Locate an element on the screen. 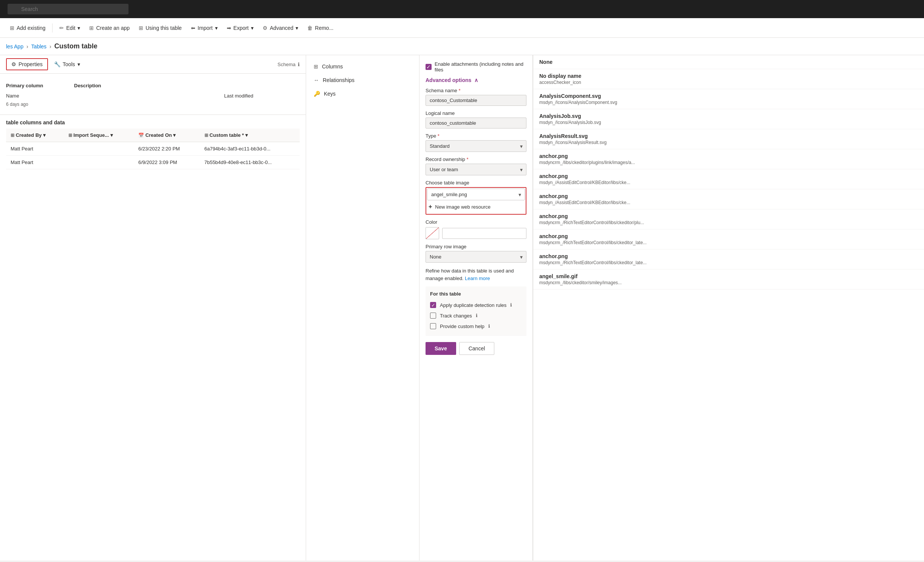  advanced-options-toggle: Advanced options ∧ is located at coordinates (476, 80).